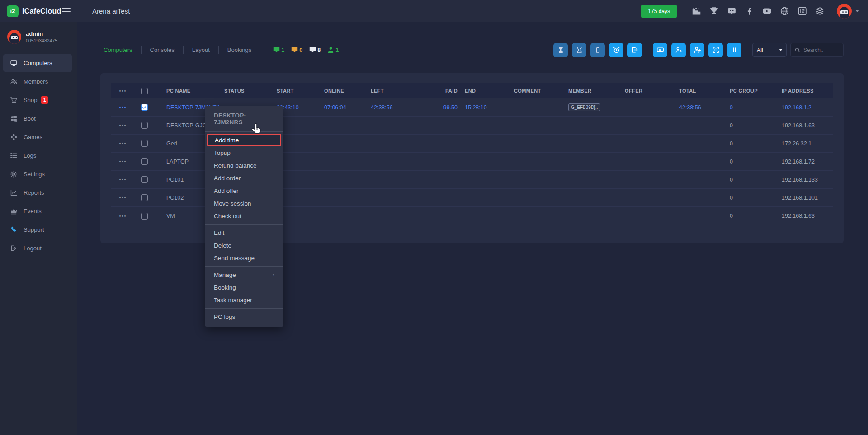 The width and height of the screenshot is (868, 435). I want to click on user-star-button, so click(679, 50).